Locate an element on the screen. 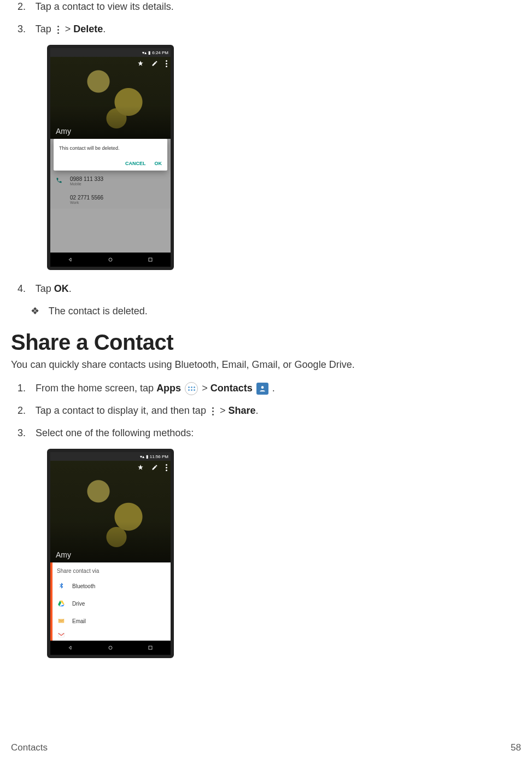 This screenshot has height=774, width=532. share-step-3-num: 3. is located at coordinates (25, 433).